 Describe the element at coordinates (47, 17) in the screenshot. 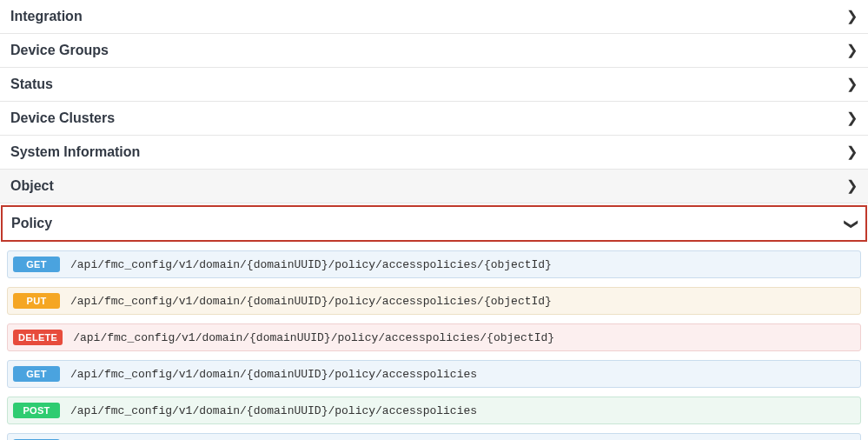

I see `section-title: Integration` at that location.